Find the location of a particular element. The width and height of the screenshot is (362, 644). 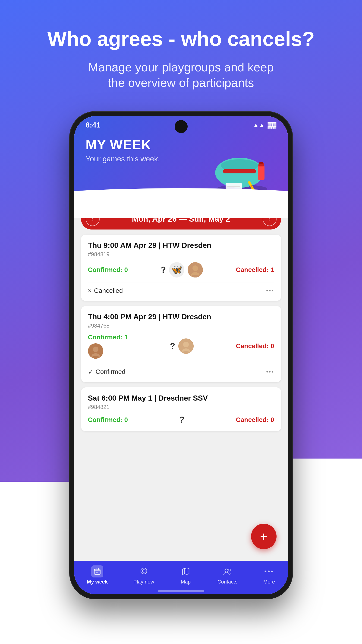

game-time-2: Thu 4:00 PM Apr 29 | HTW Dresden is located at coordinates (181, 317).